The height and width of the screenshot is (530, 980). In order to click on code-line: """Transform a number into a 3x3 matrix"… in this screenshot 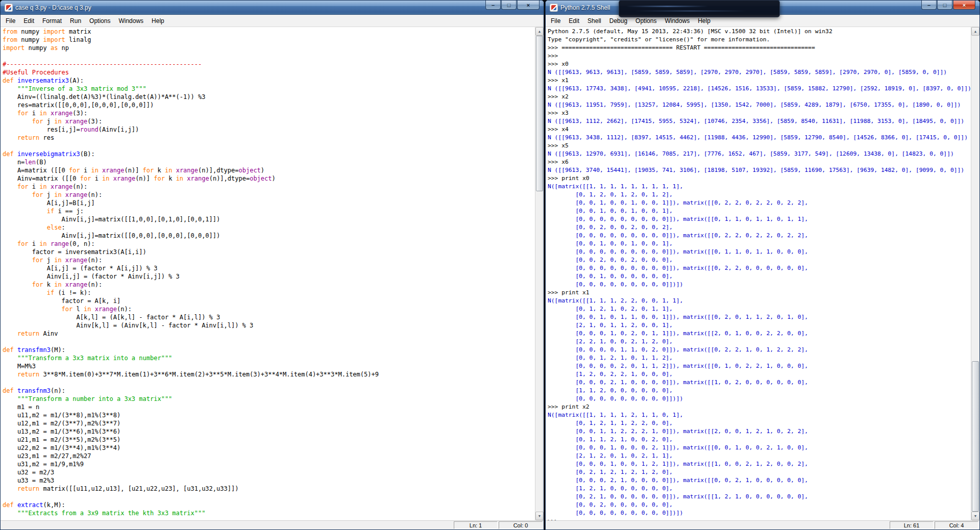, I will do `click(268, 399)`.